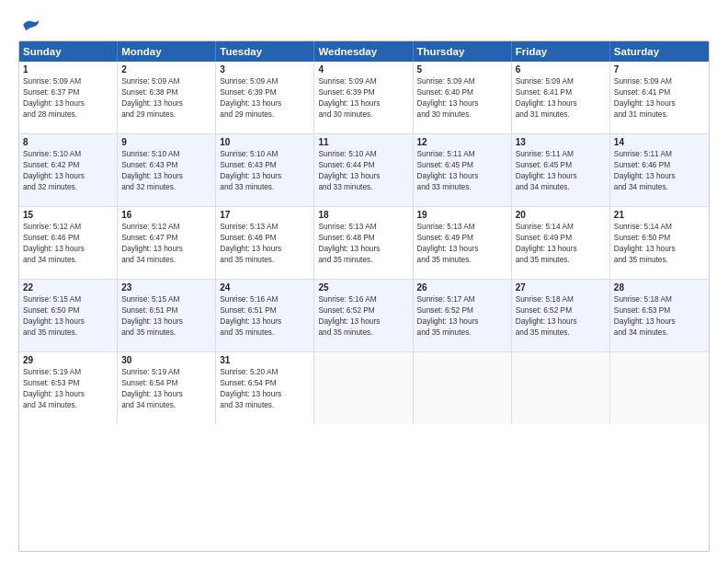 Image resolution: width=728 pixels, height=563 pixels. What do you see at coordinates (463, 170) in the screenshot?
I see `calendar-cell: 12Sunrise: 5:11 AM Sunset: 6:45 PM Dayli…` at bounding box center [463, 170].